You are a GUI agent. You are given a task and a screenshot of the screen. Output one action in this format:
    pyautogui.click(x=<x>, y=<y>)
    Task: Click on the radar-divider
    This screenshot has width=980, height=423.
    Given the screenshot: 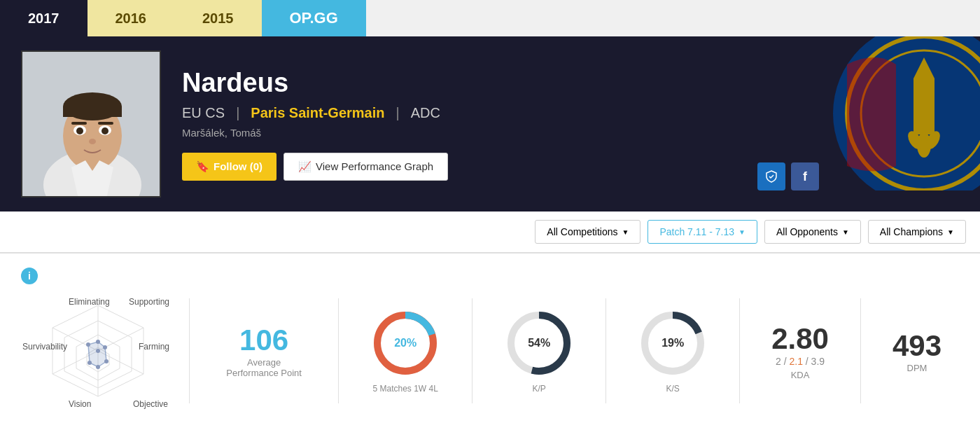 What is the action you would take?
    pyautogui.click(x=189, y=351)
    